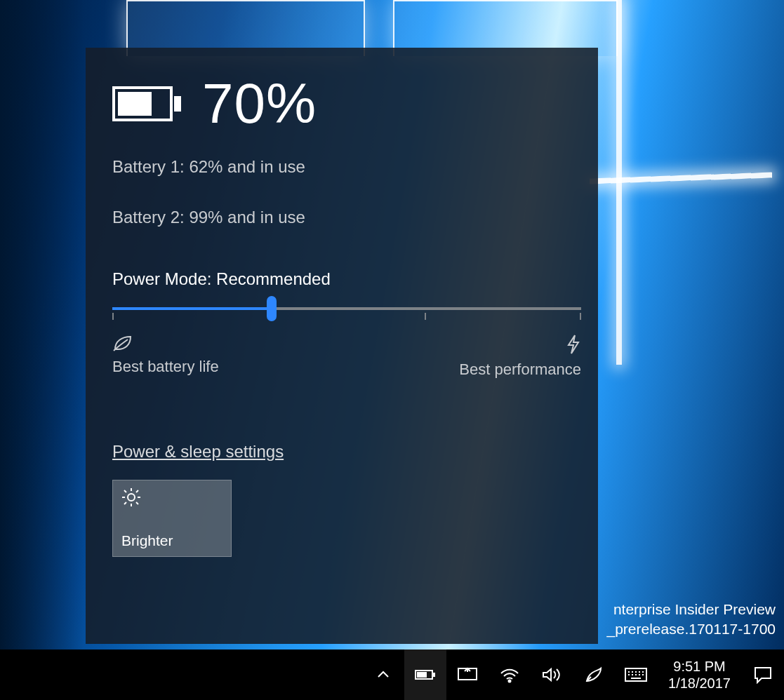 This screenshot has height=700, width=784. I want to click on power-sleep-settings-link: Power & sleep settings, so click(198, 452).